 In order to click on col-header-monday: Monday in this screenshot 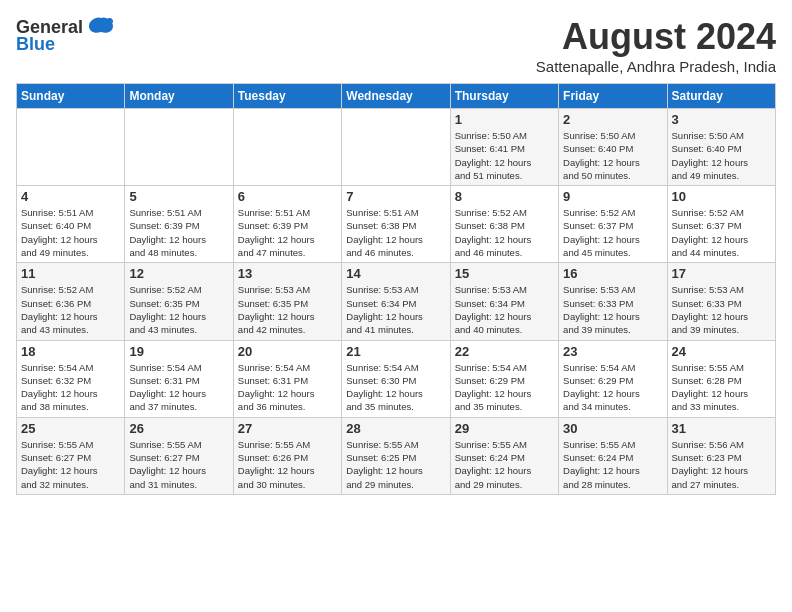, I will do `click(179, 96)`.